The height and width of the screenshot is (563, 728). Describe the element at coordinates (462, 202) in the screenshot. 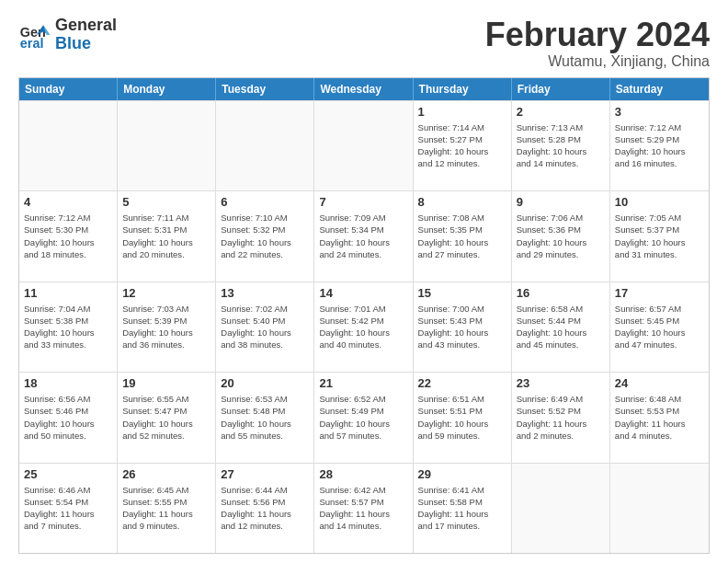

I see `day-number: 8` at that location.